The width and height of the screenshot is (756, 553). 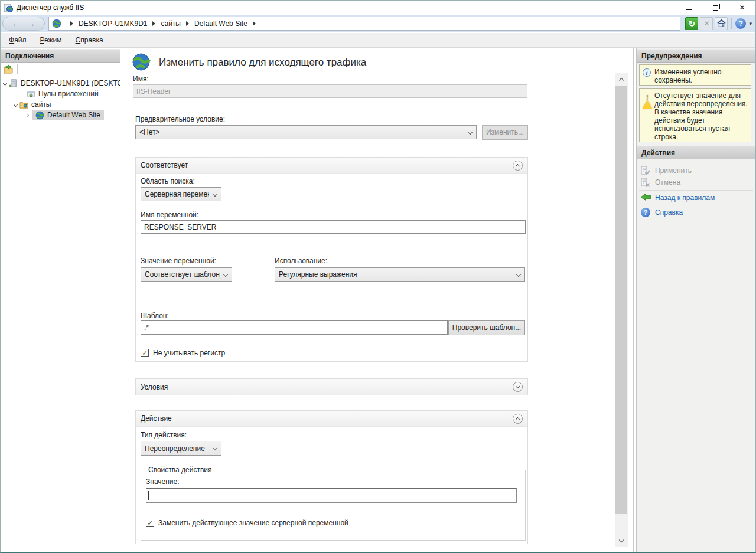 What do you see at coordinates (170, 215) in the screenshot?
I see `variable-name-label: Имя переменной:` at bounding box center [170, 215].